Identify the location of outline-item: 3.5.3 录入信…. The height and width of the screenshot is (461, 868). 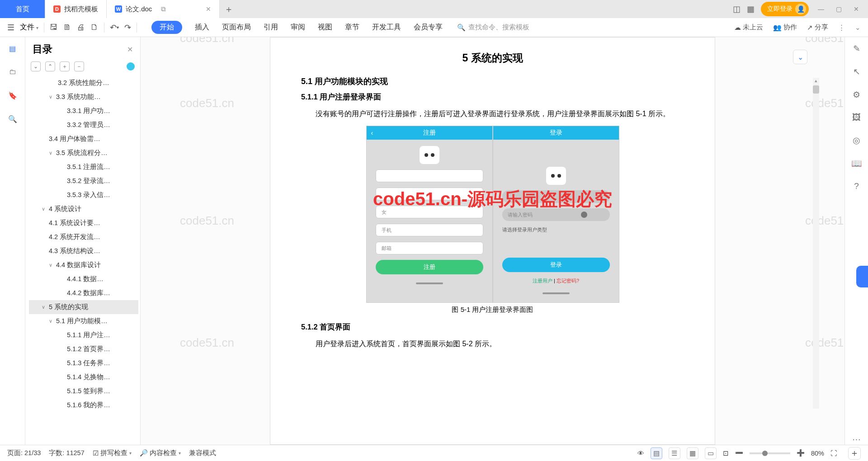
(84, 195).